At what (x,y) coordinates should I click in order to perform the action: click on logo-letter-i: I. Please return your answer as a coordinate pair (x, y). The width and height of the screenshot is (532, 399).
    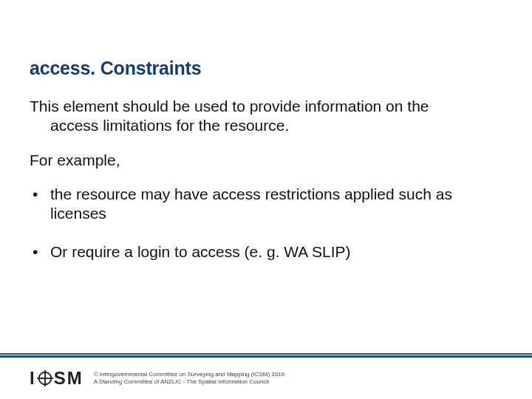
    Looking at the image, I should click on (33, 378).